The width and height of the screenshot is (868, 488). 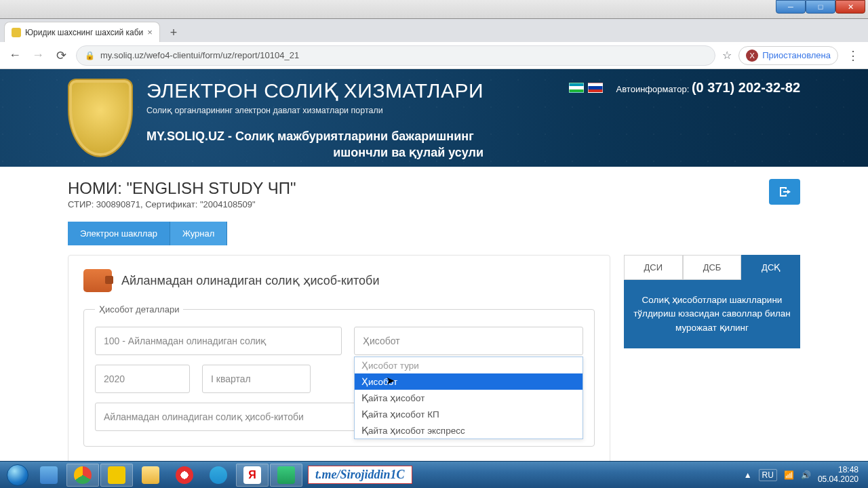 What do you see at coordinates (18, 475) in the screenshot?
I see `start-button` at bounding box center [18, 475].